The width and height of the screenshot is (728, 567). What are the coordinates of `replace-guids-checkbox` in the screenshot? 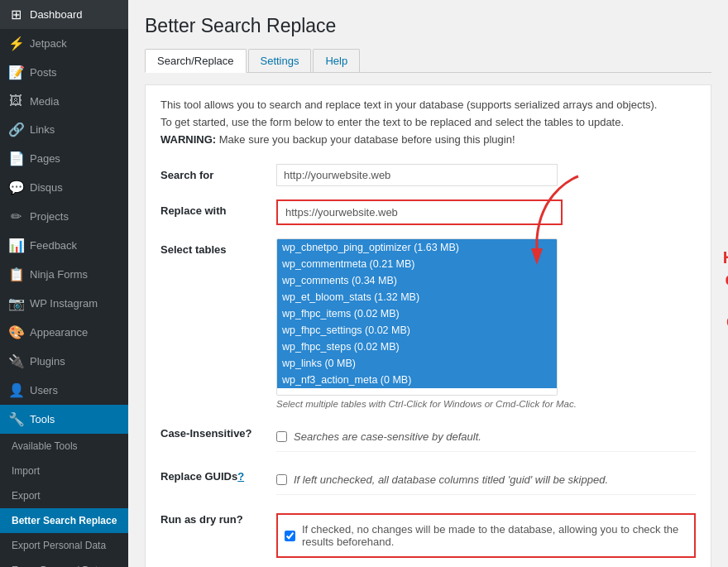 It's located at (281, 480).